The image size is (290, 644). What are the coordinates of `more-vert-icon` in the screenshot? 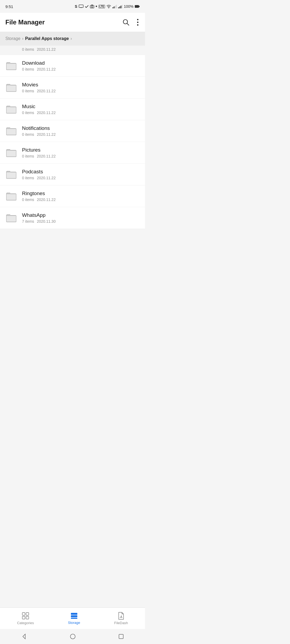 It's located at (138, 22).